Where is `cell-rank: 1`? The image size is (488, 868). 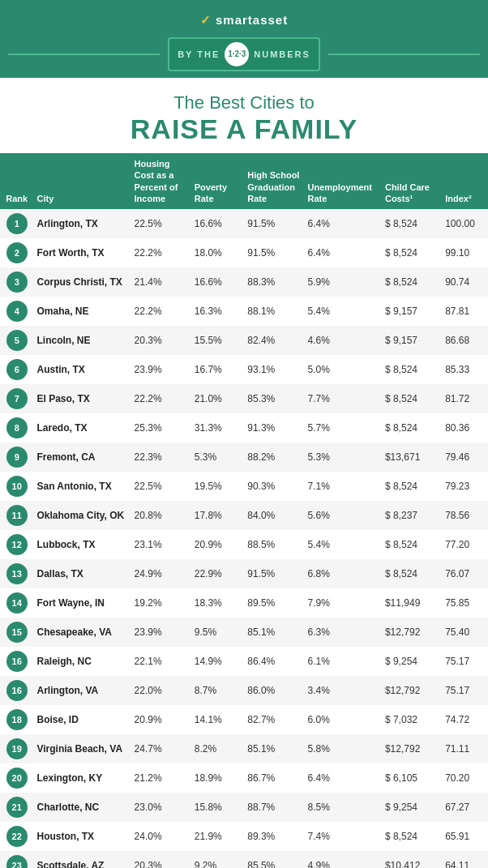 cell-rank: 1 is located at coordinates (16, 224).